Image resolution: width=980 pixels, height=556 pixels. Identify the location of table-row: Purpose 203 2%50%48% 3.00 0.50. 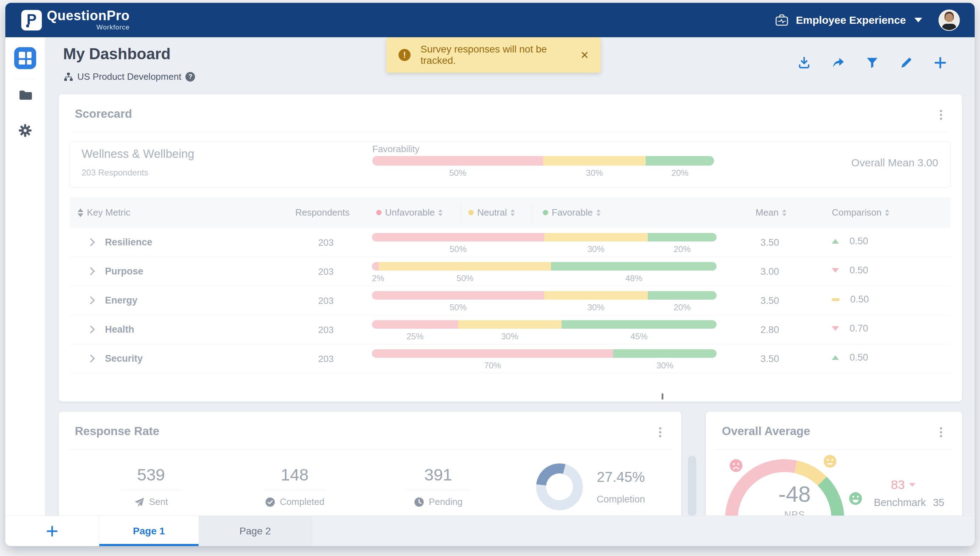
(510, 272).